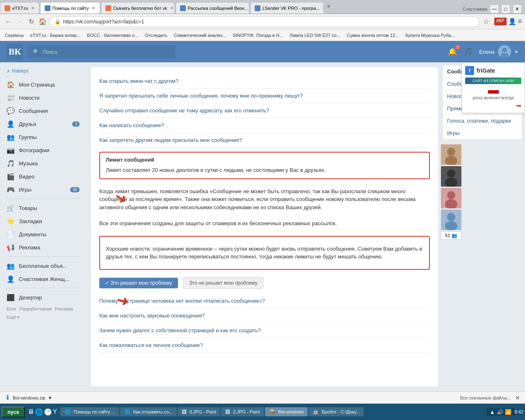  I want to click on games-icon: 🎮, so click(11, 189).